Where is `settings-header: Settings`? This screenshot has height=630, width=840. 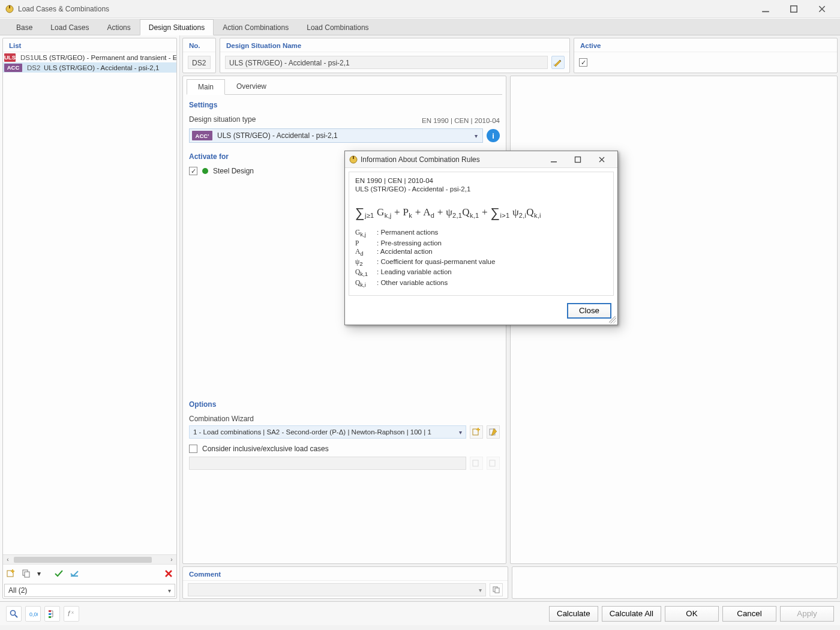
settings-header: Settings is located at coordinates (344, 103).